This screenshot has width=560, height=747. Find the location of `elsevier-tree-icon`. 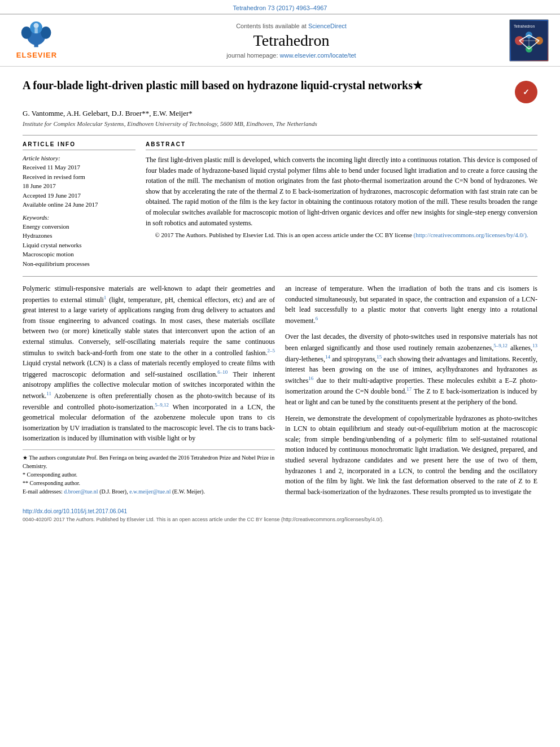

elsevier-tree-icon is located at coordinates (37, 36).